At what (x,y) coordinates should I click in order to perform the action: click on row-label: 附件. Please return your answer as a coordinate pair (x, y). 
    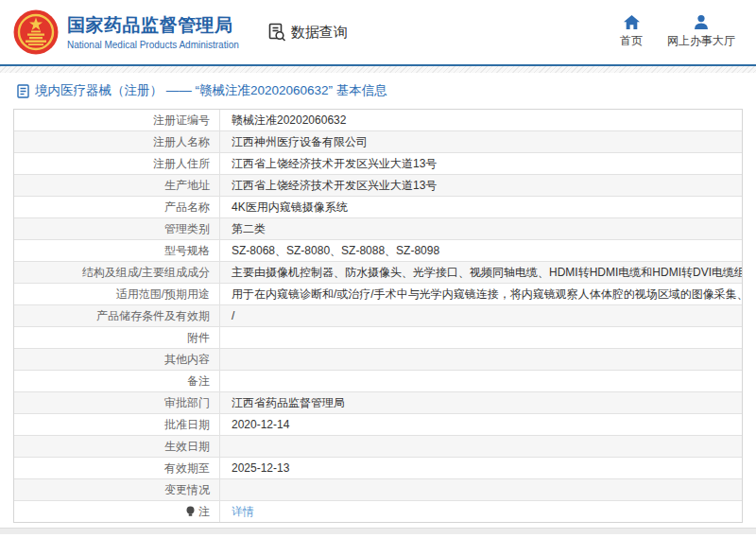
    Looking at the image, I should click on (117, 338).